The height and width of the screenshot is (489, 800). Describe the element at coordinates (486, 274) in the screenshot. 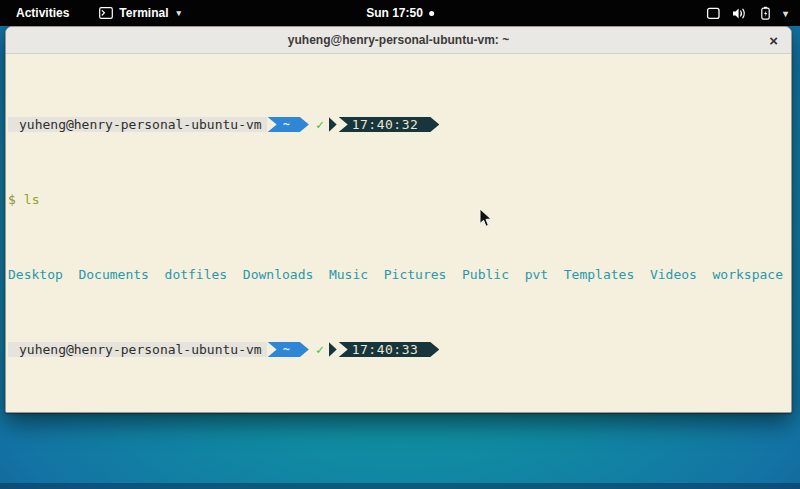

I see `directory-entry: Public` at that location.